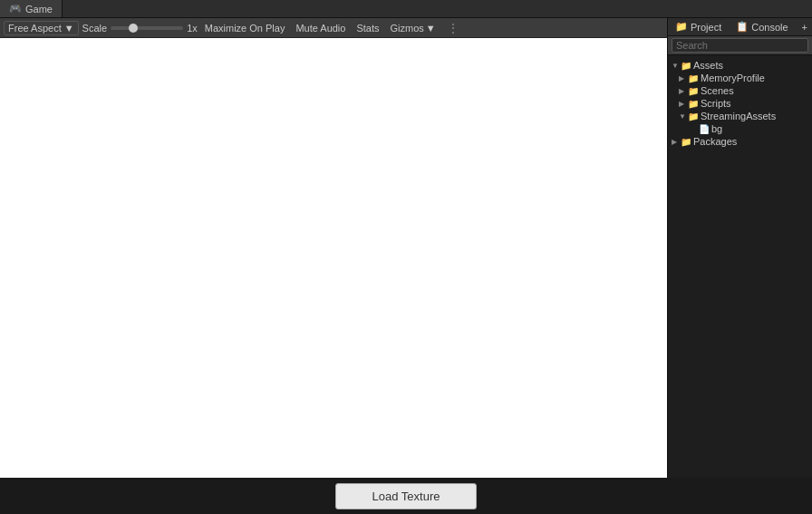 The image size is (812, 514). Describe the element at coordinates (675, 65) in the screenshot. I see `assets-arrow-icon: ▼` at that location.